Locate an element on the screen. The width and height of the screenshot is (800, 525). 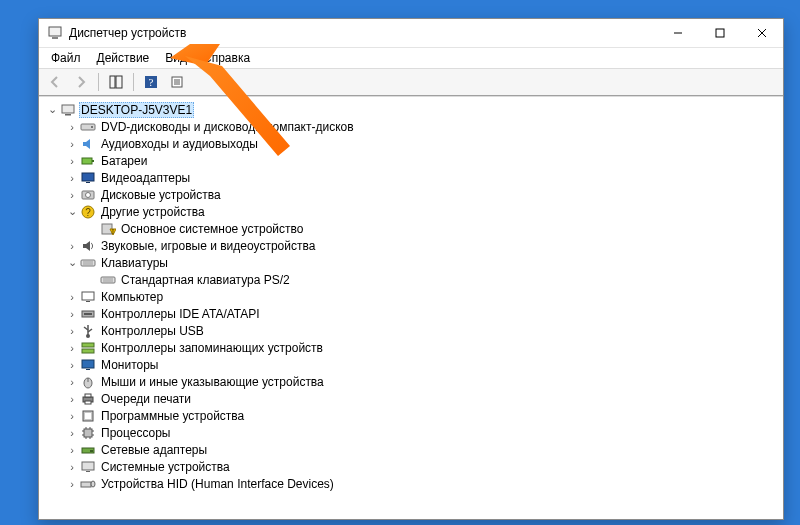
printer-icon is located at coordinates (88, 399).